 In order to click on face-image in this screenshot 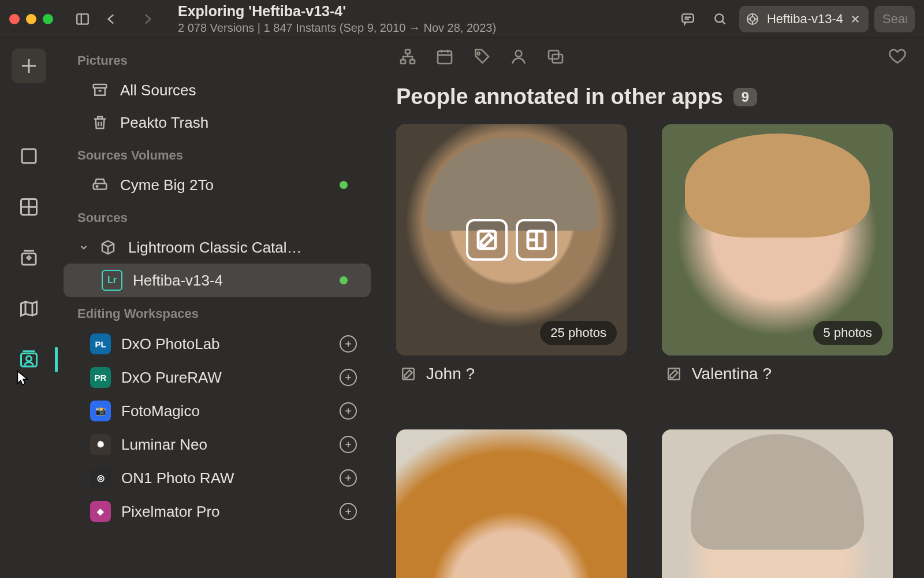, I will do `click(777, 504)`.